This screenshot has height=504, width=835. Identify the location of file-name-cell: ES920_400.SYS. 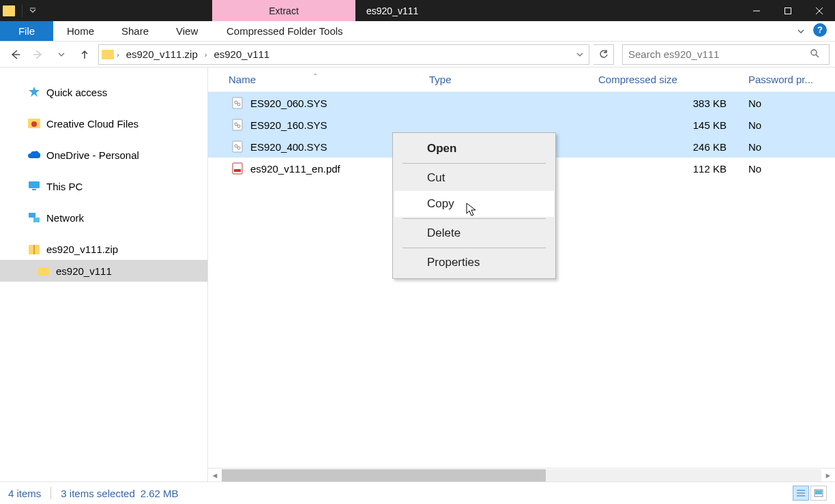
(315, 147).